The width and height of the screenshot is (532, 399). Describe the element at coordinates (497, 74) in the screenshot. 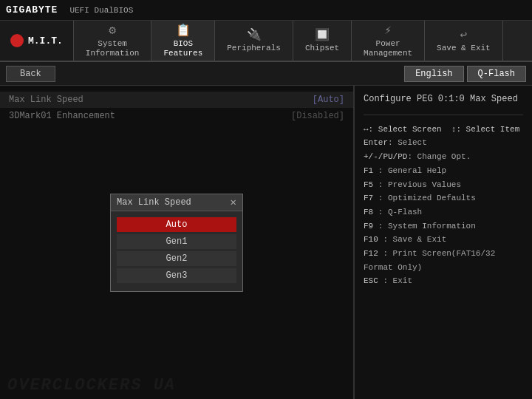

I see `qflash-button: Q-Flash` at that location.